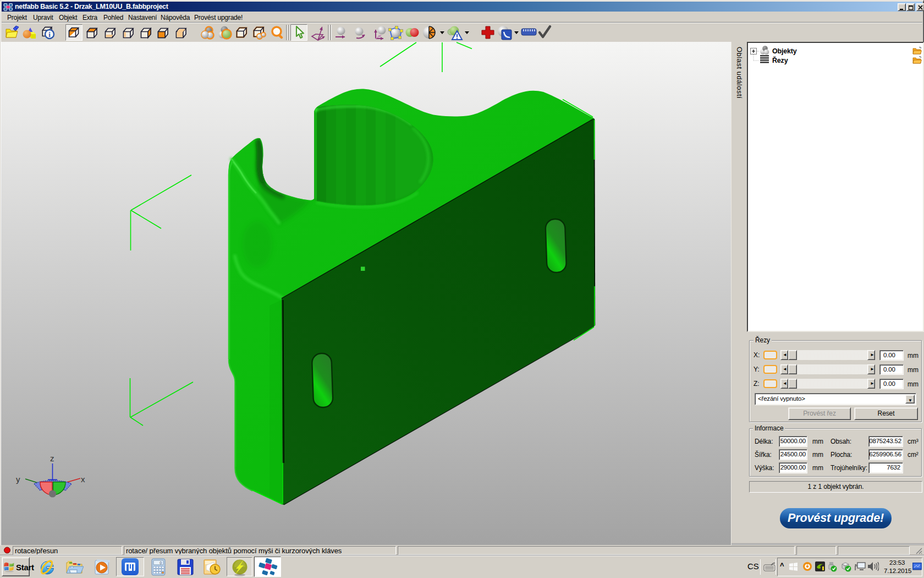 Image resolution: width=924 pixels, height=578 pixels. I want to click on svg-text: z, so click(52, 458).